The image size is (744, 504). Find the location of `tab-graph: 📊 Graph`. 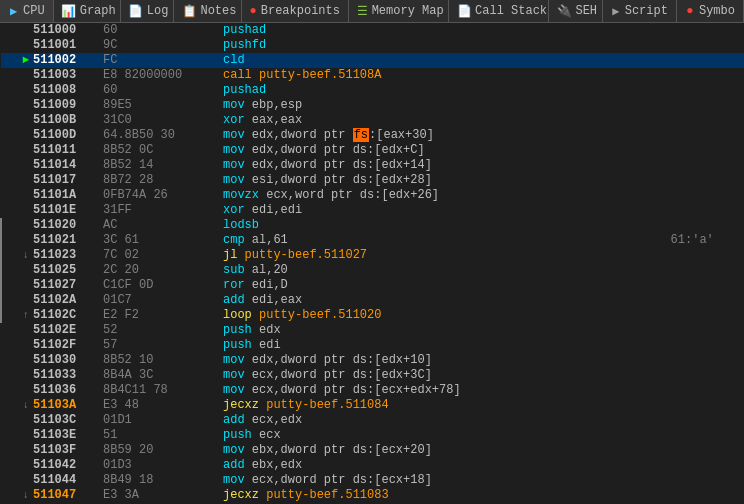

tab-graph: 📊 Graph is located at coordinates (88, 11).